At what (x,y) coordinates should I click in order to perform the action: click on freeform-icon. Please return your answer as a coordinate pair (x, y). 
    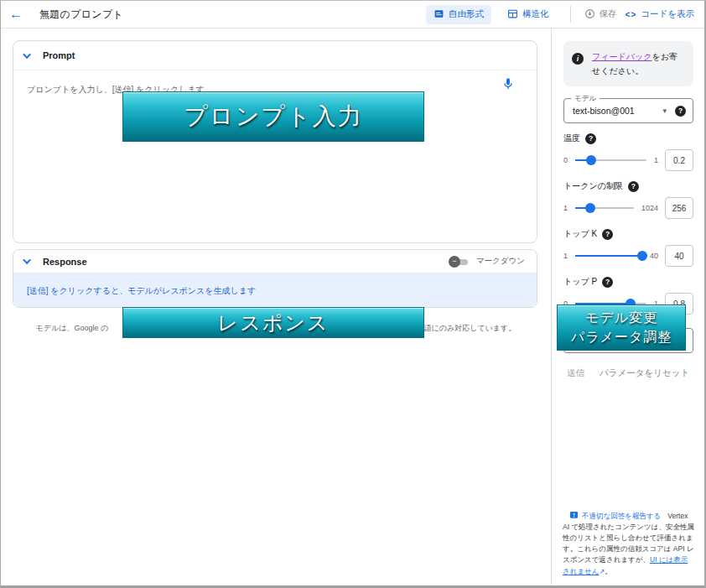
    Looking at the image, I should click on (439, 15).